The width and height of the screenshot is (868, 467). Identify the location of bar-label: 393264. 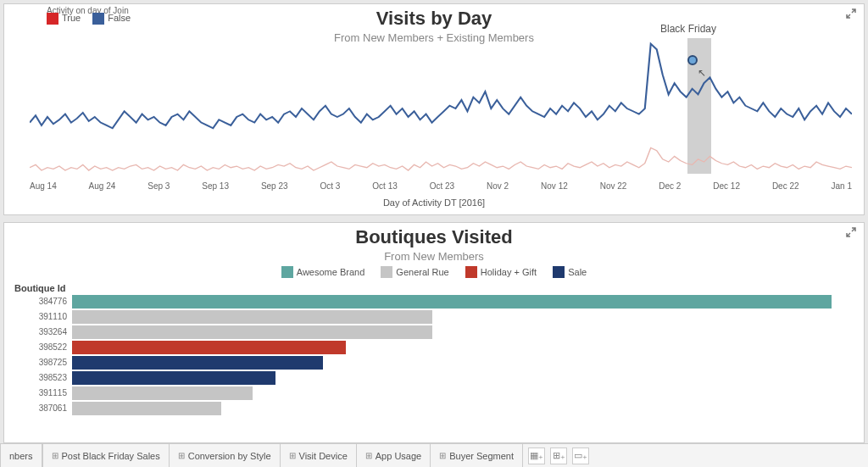
(42, 332).